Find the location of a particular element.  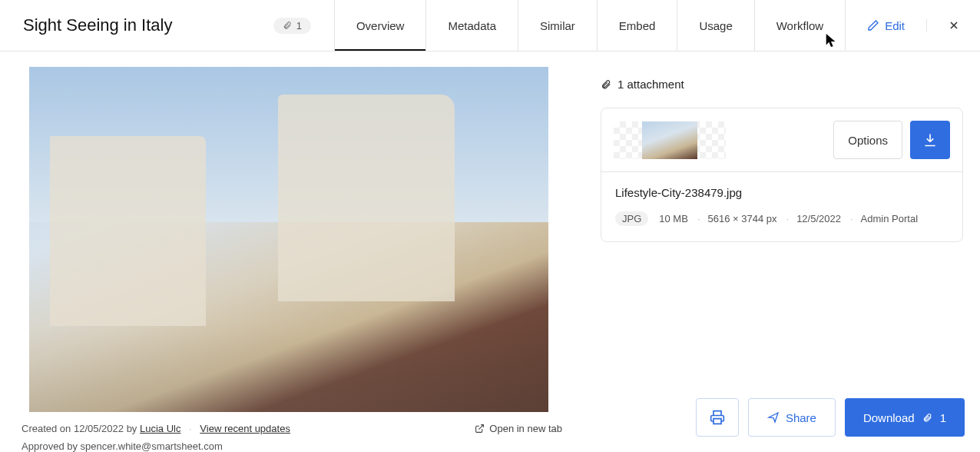

file-source: Admin Portal is located at coordinates (885, 218).